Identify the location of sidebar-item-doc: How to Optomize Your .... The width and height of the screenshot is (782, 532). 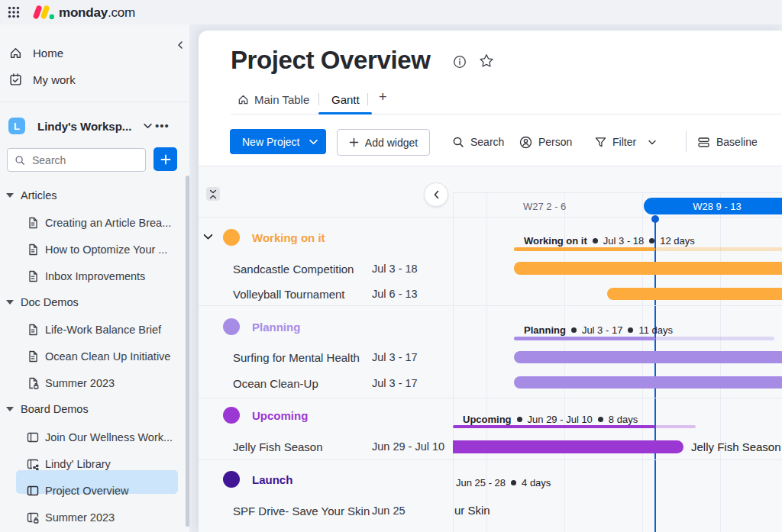
(97, 250).